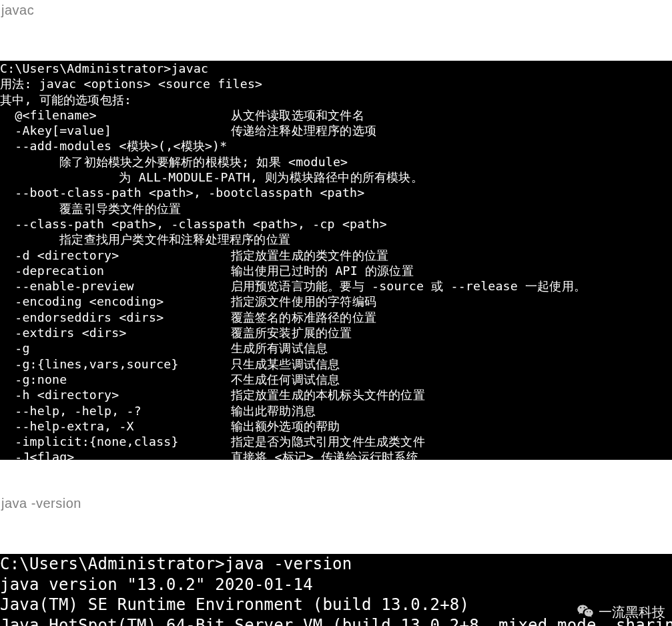 The width and height of the screenshot is (672, 626). I want to click on section-title-java-version: java -version, so click(336, 503).